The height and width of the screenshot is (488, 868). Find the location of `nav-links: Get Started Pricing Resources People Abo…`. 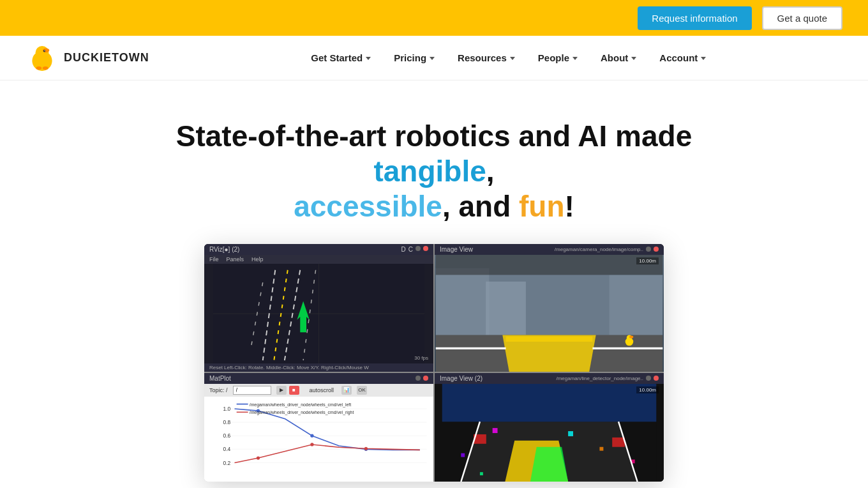

nav-links: Get Started Pricing Resources People Abo… is located at coordinates (509, 57).